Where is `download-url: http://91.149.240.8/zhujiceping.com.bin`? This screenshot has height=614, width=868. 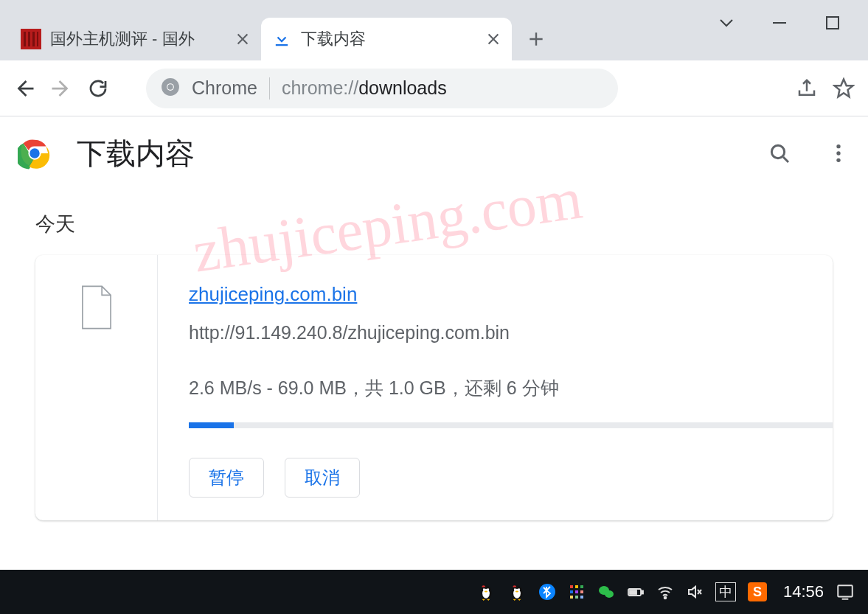 download-url: http://91.149.240.8/zhujiceping.com.bin is located at coordinates (510, 333).